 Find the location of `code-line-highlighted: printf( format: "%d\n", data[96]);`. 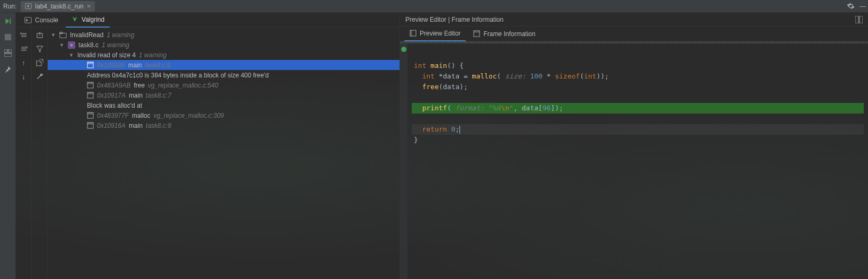

code-line-highlighted: printf( format: "%d\n", data[96]); is located at coordinates (638, 108).